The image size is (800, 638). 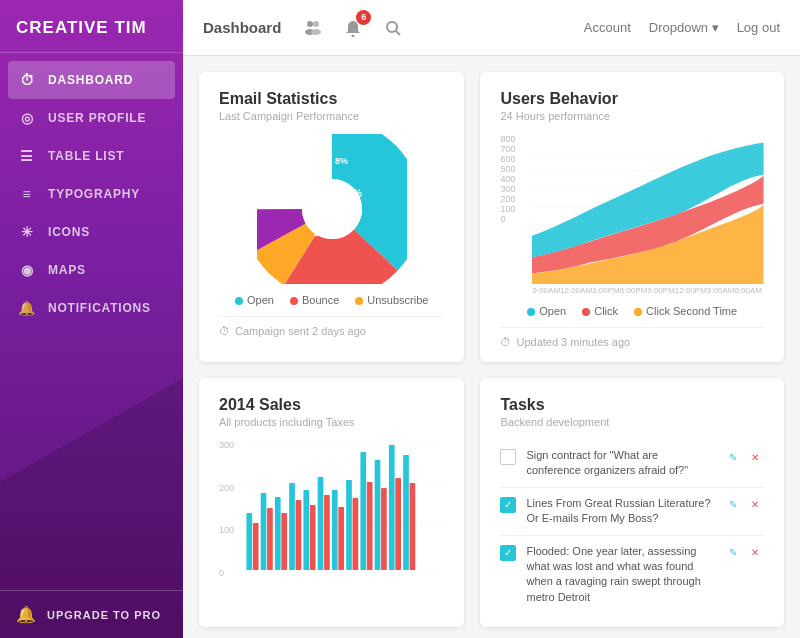 What do you see at coordinates (332, 209) in the screenshot?
I see `pie-chart-container: 62% 22% 8%` at bounding box center [332, 209].